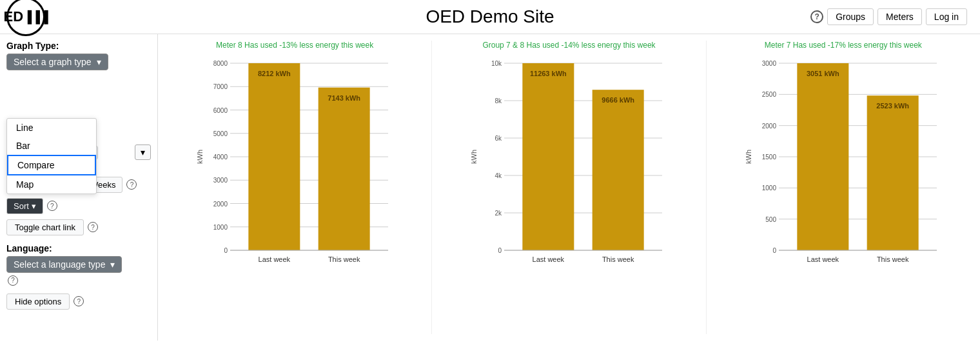 The height and width of the screenshot is (358, 980). I want to click on help-icon: ?, so click(817, 17).